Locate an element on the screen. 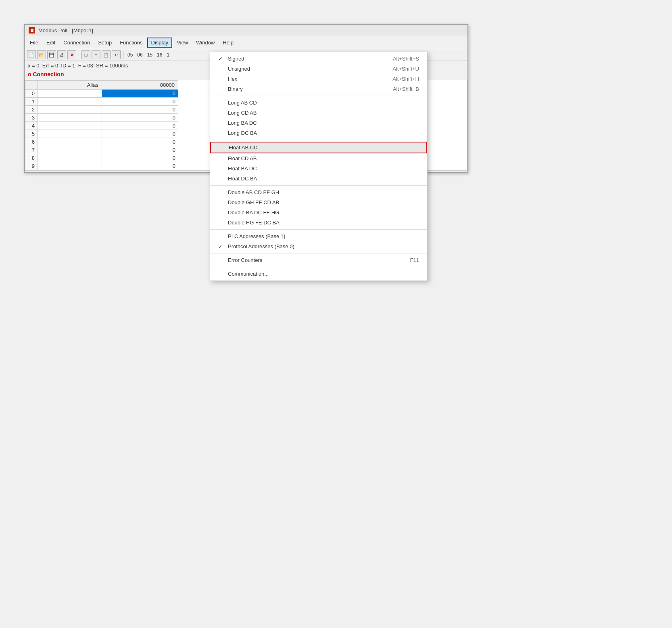  menu-view: View is located at coordinates (182, 43).